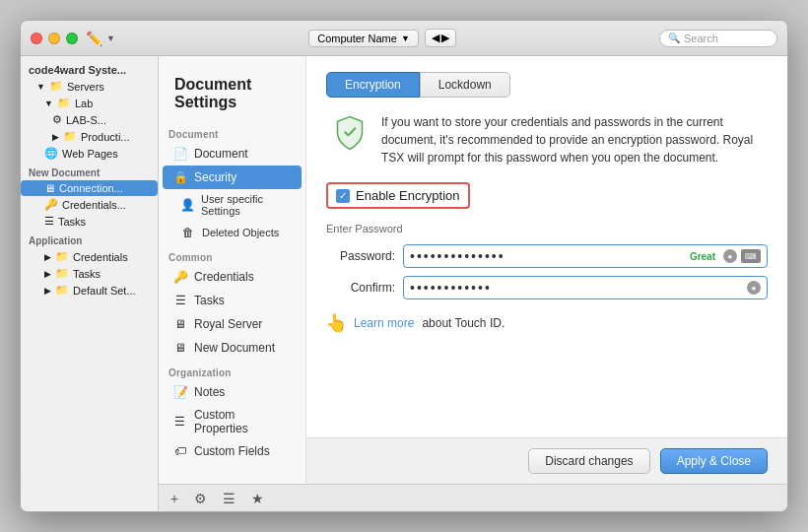 This screenshot has height=532, width=808. I want to click on document-section-header: Document, so click(233, 132).